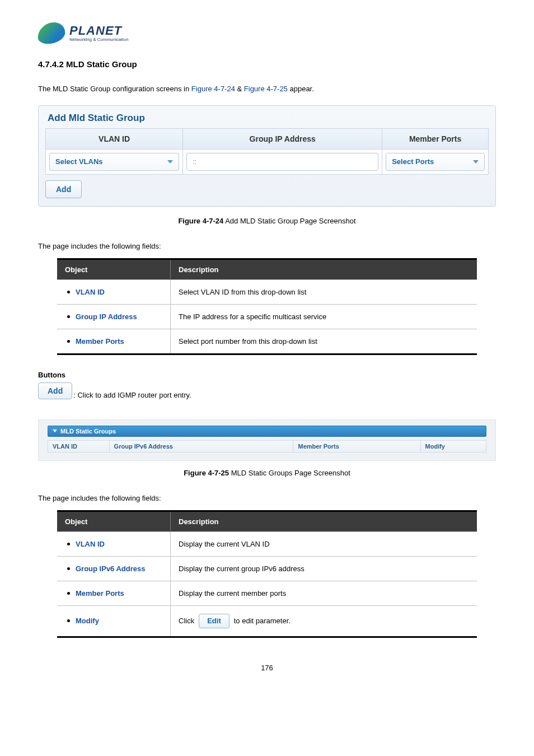  I want to click on obj-label: Group IPv6 Address, so click(111, 569).